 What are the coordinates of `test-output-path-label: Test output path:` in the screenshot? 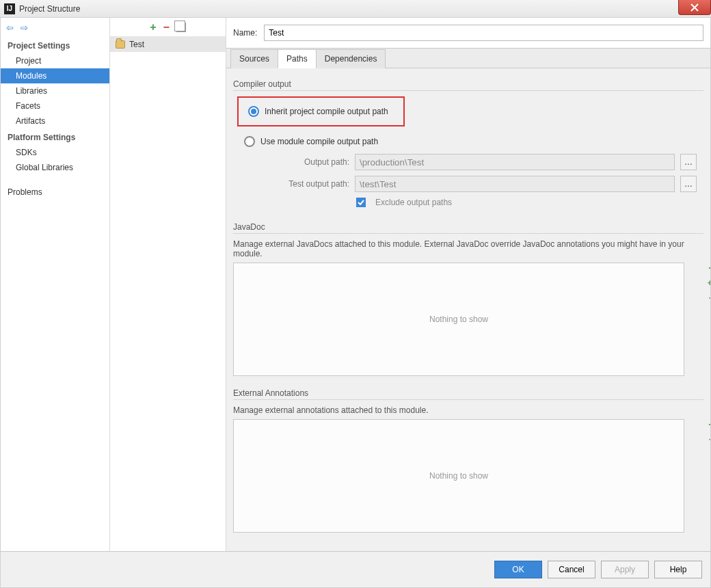 It's located at (308, 184).